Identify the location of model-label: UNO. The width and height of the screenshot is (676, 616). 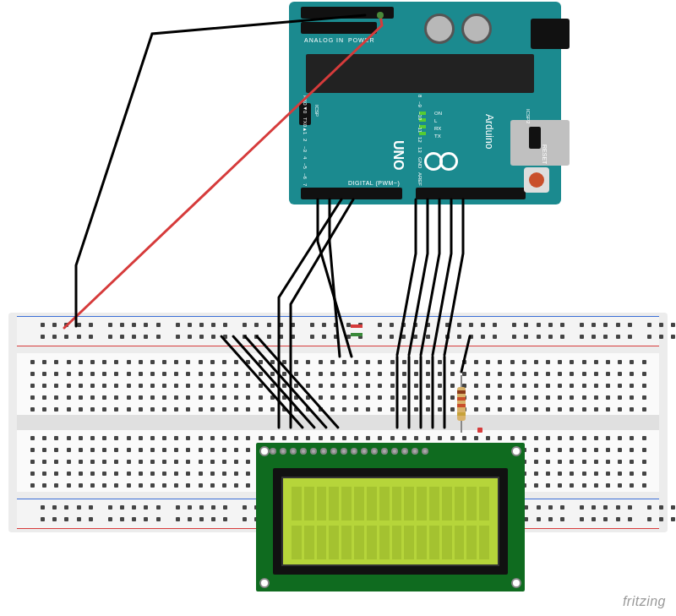
(398, 155).